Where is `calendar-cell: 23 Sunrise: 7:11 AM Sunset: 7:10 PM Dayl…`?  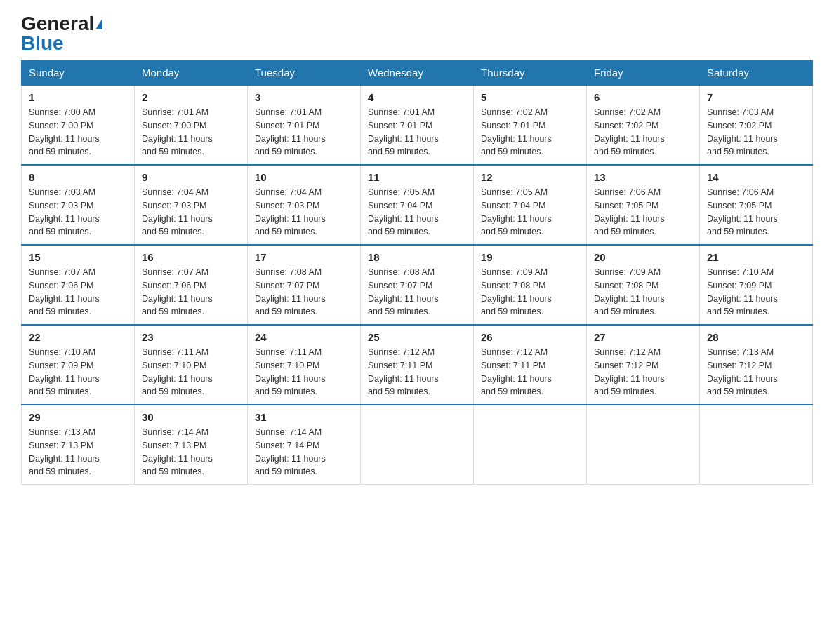 calendar-cell: 23 Sunrise: 7:11 AM Sunset: 7:10 PM Dayl… is located at coordinates (191, 365).